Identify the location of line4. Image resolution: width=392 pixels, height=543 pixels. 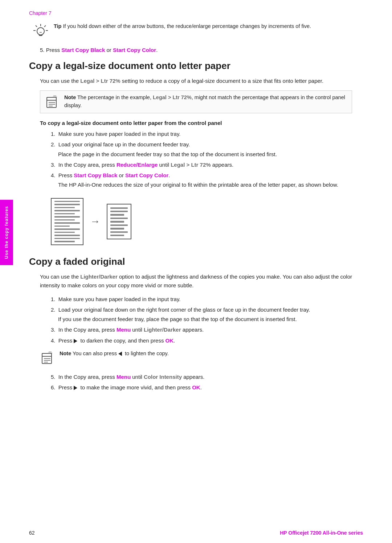
(67, 211).